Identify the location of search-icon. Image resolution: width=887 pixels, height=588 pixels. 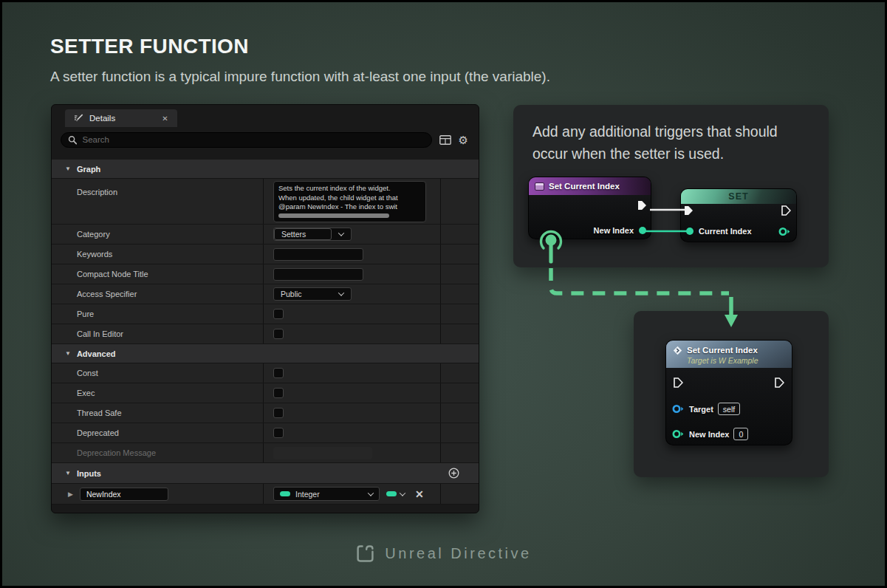
(72, 140).